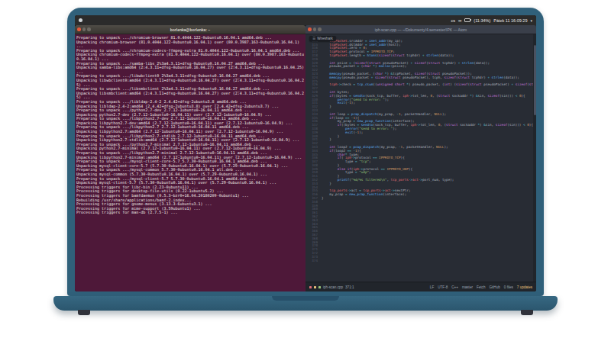 Image resolution: width=611 pixels, height=364 pixels. I want to click on editor-scrollbar, so click(535, 158).